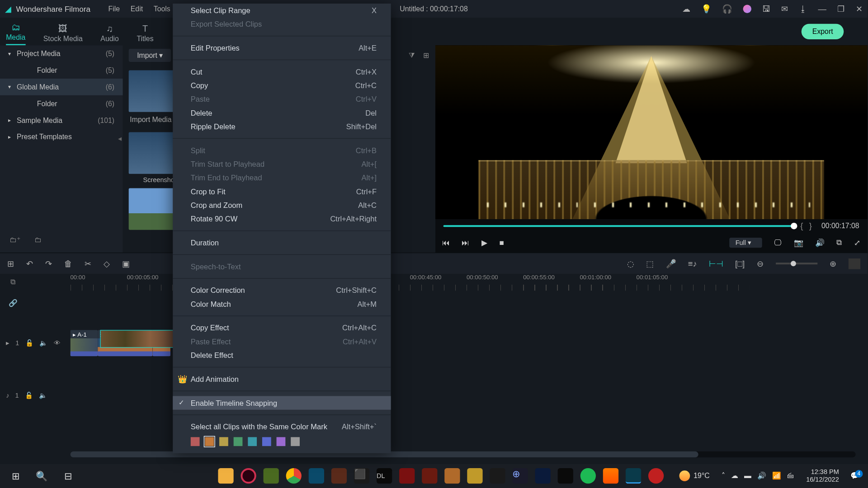 The height and width of the screenshot is (488, 868). I want to click on split-icon: ✂, so click(88, 264).